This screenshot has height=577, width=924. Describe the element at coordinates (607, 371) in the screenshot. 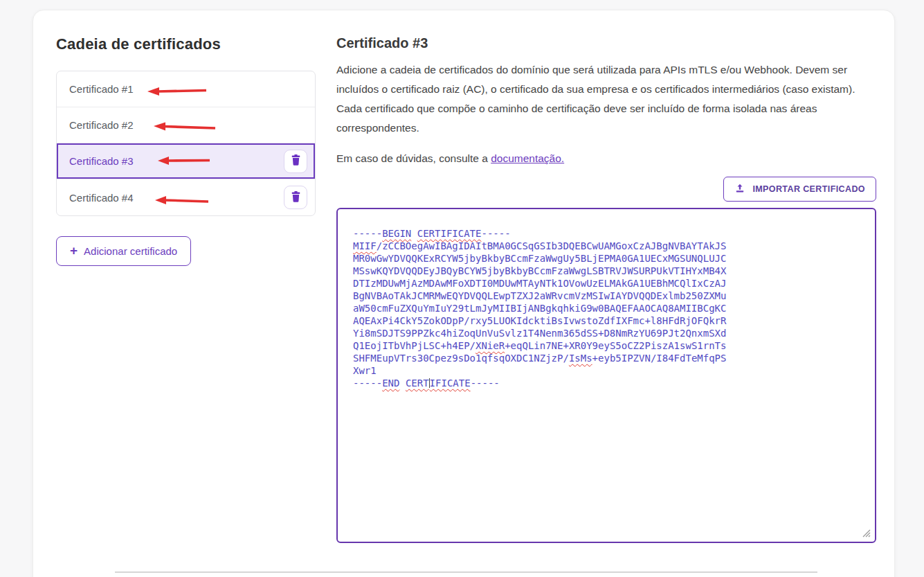

I see `certificate-line: Xwr1` at that location.